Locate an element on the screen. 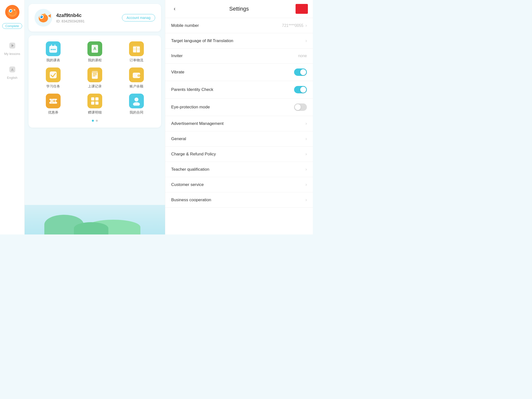 The height and width of the screenshot is (399, 532). menu-item-coupons: 优惠券 is located at coordinates (53, 104).